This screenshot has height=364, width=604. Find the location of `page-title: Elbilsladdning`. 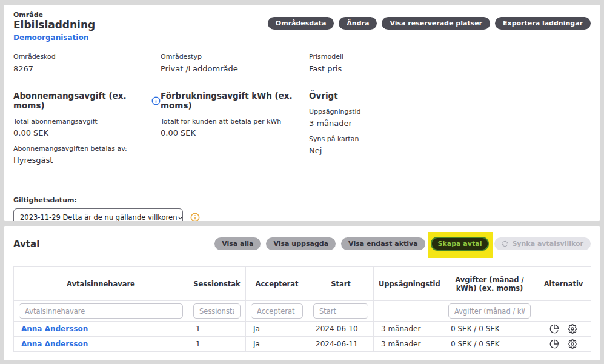

page-title: Elbilsladdning is located at coordinates (55, 25).